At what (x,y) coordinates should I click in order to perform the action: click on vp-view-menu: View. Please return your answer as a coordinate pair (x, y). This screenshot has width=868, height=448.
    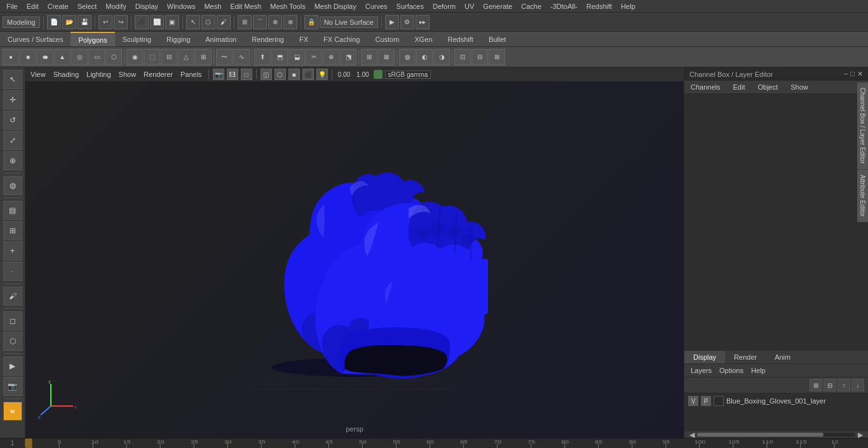
    Looking at the image, I should click on (38, 74).